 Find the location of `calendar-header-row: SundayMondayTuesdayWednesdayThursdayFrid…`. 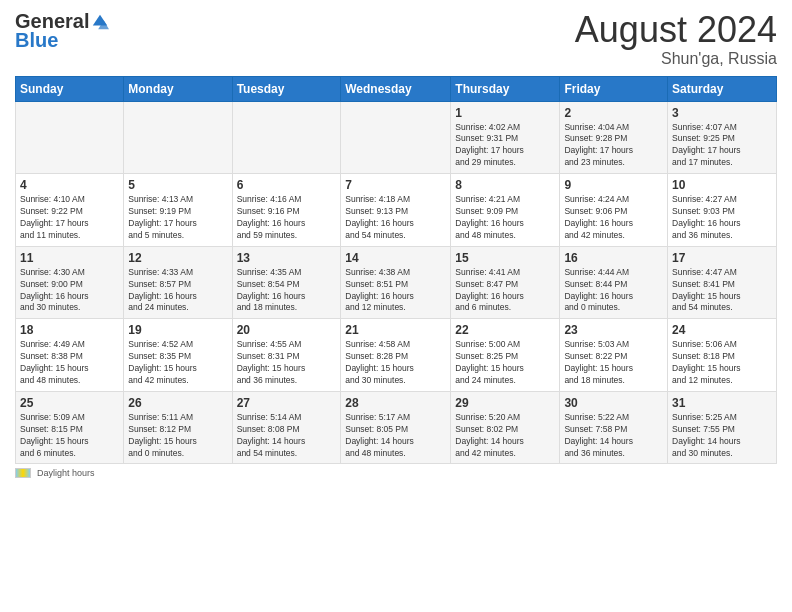

calendar-header-row: SundayMondayTuesdayWednesdayThursdayFrid… is located at coordinates (396, 88).